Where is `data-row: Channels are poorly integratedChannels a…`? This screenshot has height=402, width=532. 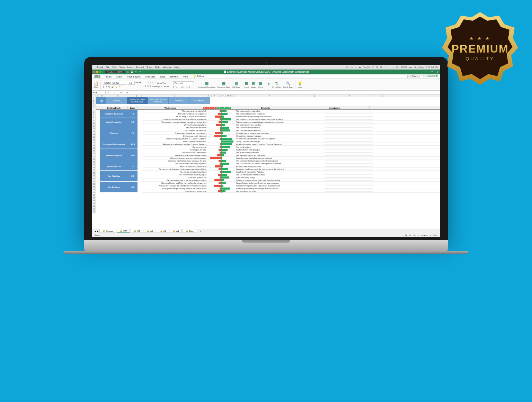
data-row: Channels are poorly integratedChannels a… is located at coordinates (291, 136).